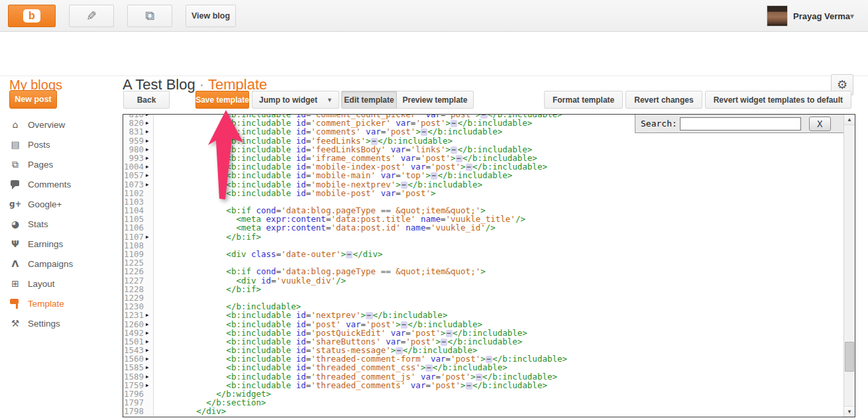 The height and width of the screenshot is (420, 868). What do you see at coordinates (820, 124) in the screenshot?
I see `search-close-button: X` at bounding box center [820, 124].